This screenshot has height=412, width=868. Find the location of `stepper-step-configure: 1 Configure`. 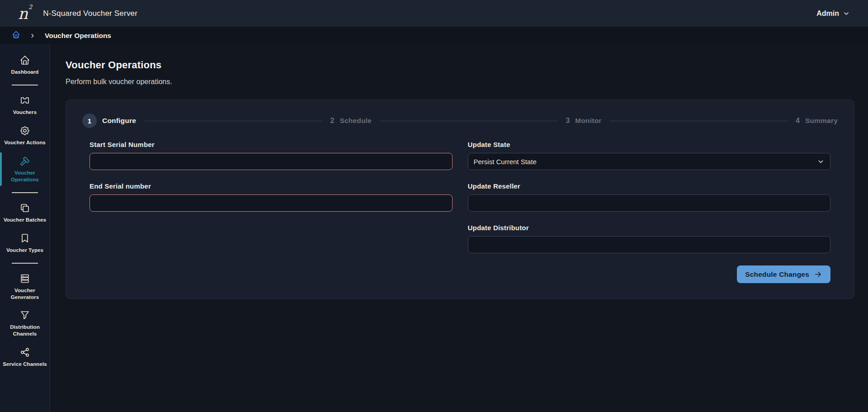

stepper-step-configure: 1 Configure is located at coordinates (109, 121).